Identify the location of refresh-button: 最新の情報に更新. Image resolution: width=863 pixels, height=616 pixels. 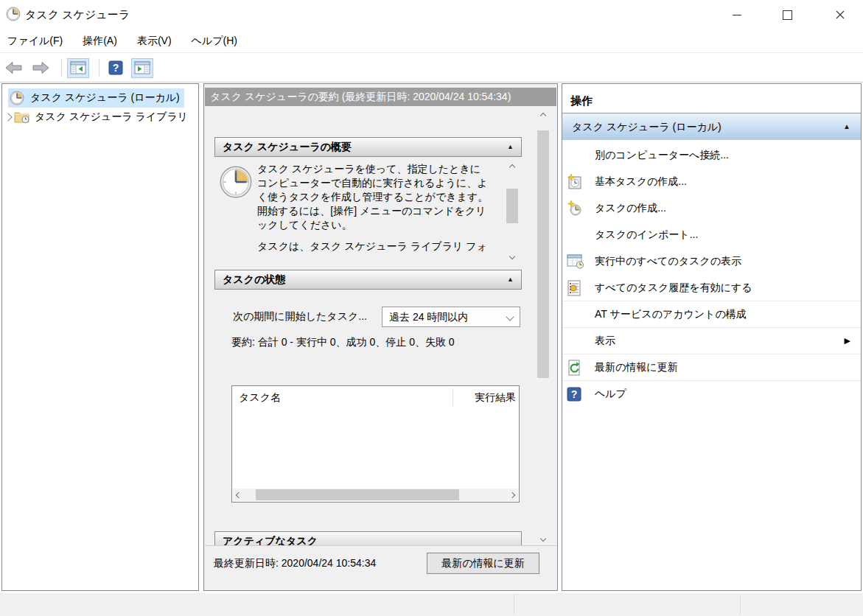
(483, 563).